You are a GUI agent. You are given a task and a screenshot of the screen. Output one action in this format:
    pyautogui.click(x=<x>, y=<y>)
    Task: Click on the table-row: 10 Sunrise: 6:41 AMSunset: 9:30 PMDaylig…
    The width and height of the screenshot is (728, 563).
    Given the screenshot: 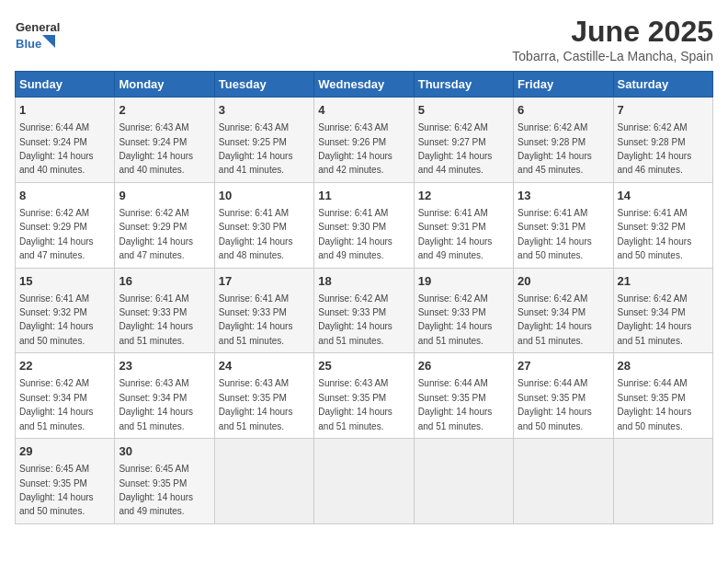 What is the action you would take?
    pyautogui.click(x=264, y=224)
    